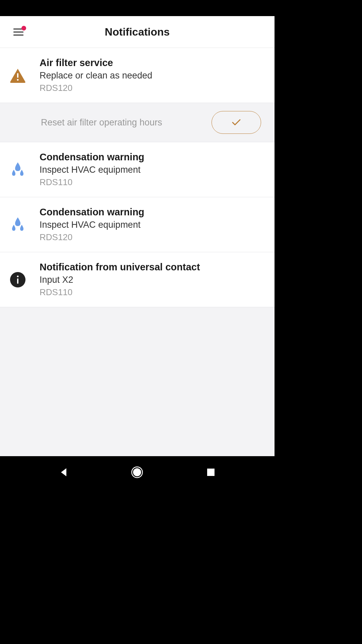 This screenshot has height=644, width=362. What do you see at coordinates (236, 122) in the screenshot?
I see `reset-confirm-button` at bounding box center [236, 122].